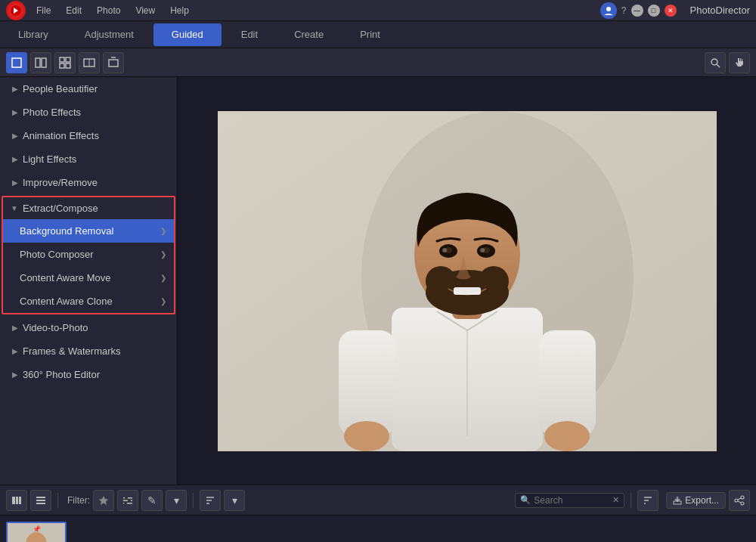 The image size is (756, 542). I want to click on search-box: 🔍 ✕, so click(570, 500).